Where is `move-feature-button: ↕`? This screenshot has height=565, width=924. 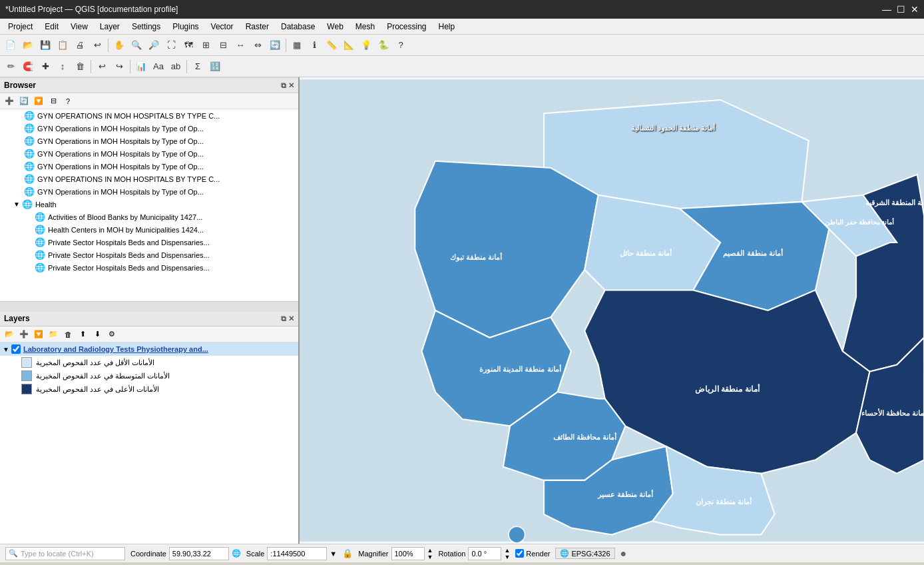 move-feature-button: ↕ is located at coordinates (63, 67).